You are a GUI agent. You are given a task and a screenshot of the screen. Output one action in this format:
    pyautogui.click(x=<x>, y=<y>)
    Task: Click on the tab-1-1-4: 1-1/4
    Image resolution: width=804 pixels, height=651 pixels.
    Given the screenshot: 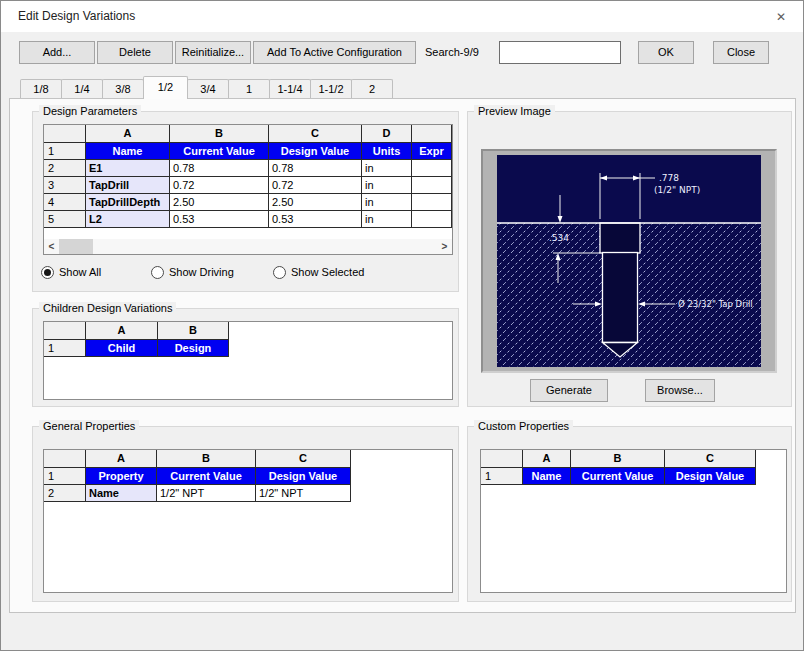 What is the action you would take?
    pyautogui.click(x=290, y=88)
    